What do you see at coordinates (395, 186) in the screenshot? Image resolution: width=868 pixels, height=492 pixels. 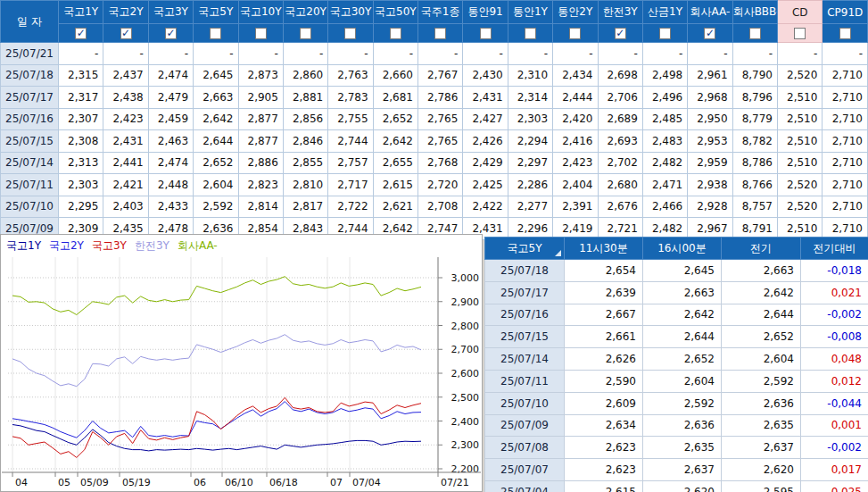 I see `yield-value-cell: 2,615` at bounding box center [395, 186].